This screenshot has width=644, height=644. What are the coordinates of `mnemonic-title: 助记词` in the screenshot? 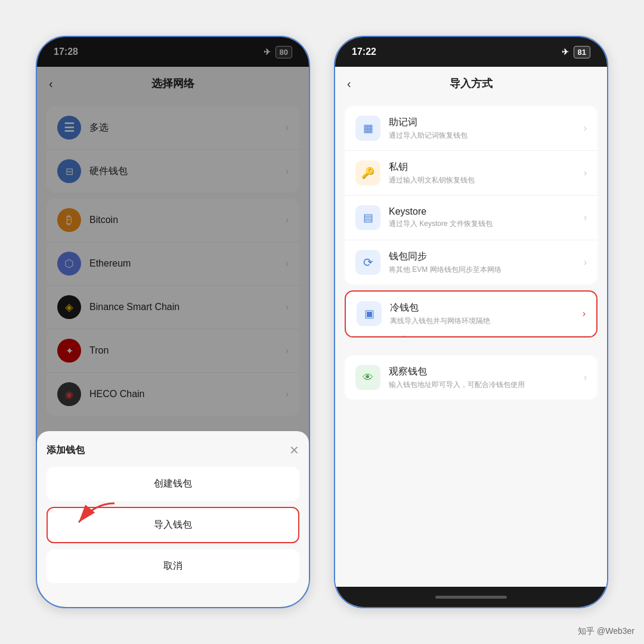 It's located at (487, 123).